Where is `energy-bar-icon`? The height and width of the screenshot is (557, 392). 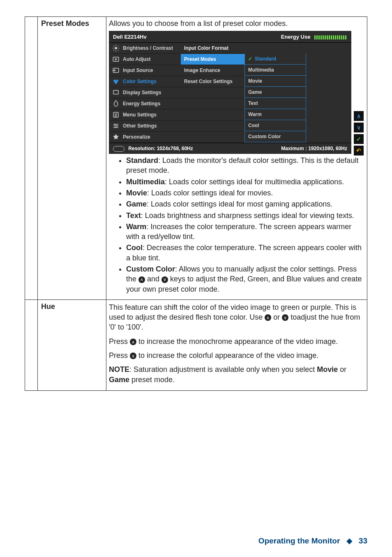 energy-bar-icon is located at coordinates (331, 37).